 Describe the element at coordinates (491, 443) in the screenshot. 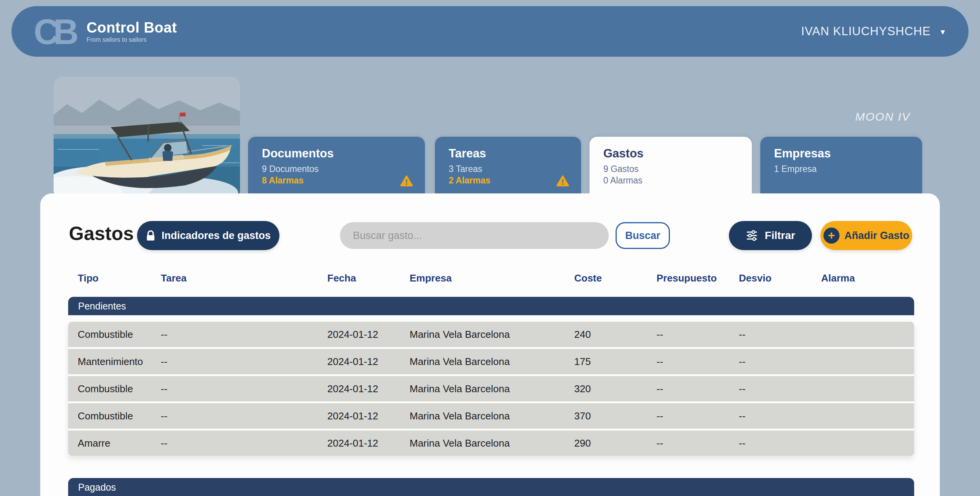

I see `table-row: Amarre -- 2024-01-12 Marina Vela Barcelo…` at that location.